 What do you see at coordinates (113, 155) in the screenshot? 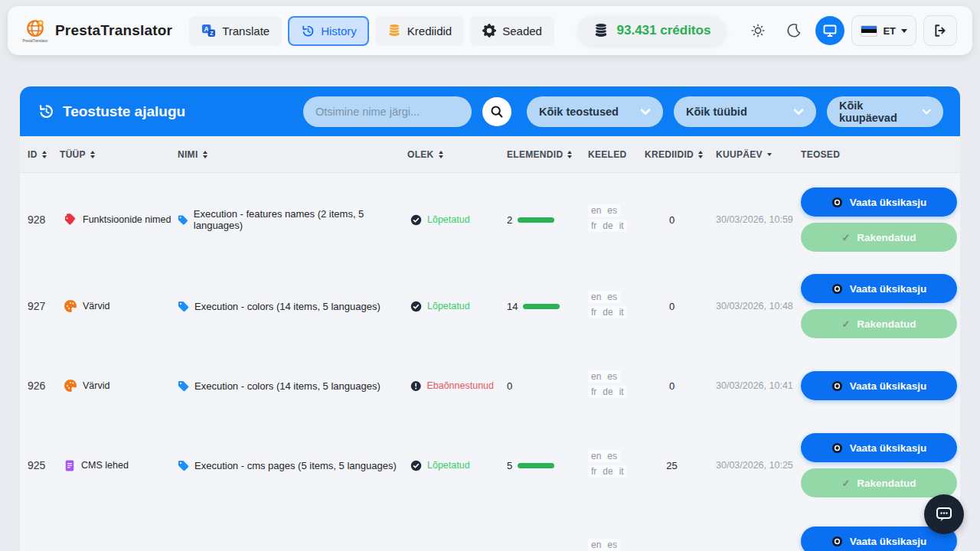
I see `column-header-tuup: TÜÜP` at bounding box center [113, 155].